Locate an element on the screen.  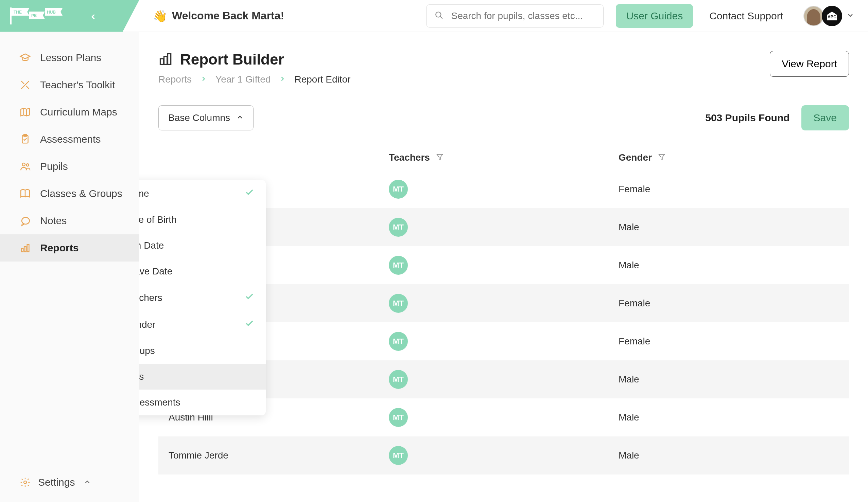
collapse-sidebar-icon: ‹‹ is located at coordinates (92, 16).